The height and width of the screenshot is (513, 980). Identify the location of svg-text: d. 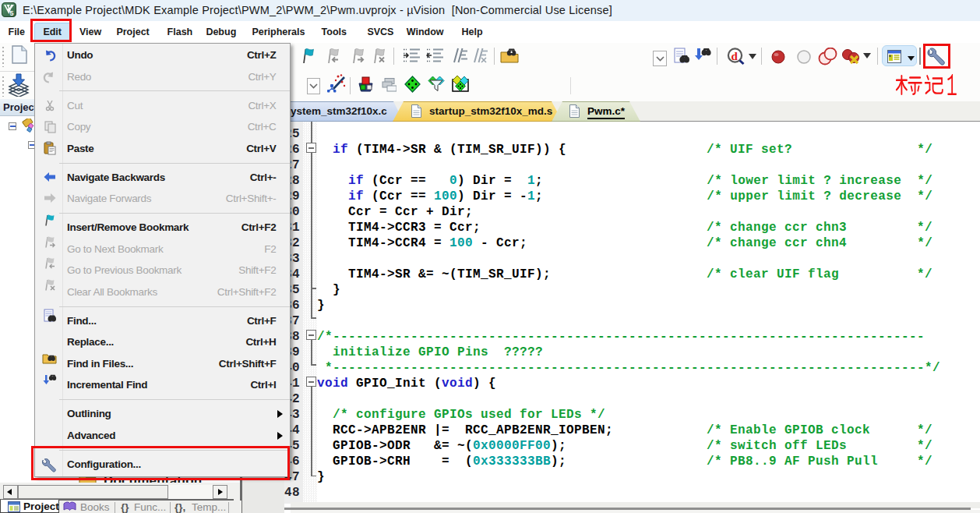
(735, 56).